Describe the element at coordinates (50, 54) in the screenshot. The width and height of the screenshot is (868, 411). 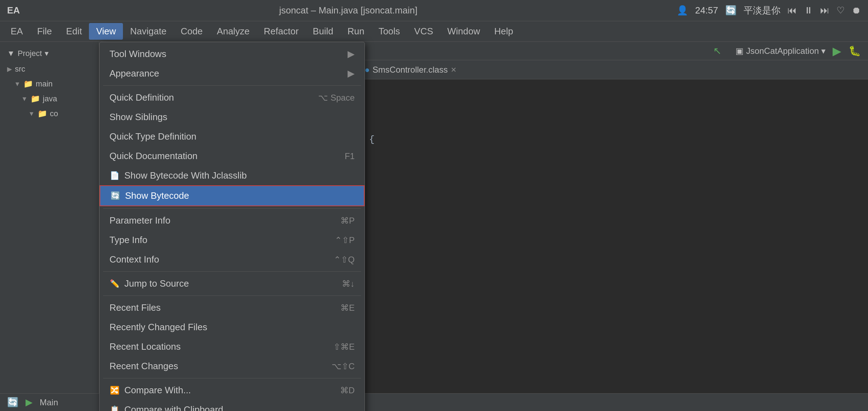
I see `sidebar-header: ▼ Project ▾` at that location.